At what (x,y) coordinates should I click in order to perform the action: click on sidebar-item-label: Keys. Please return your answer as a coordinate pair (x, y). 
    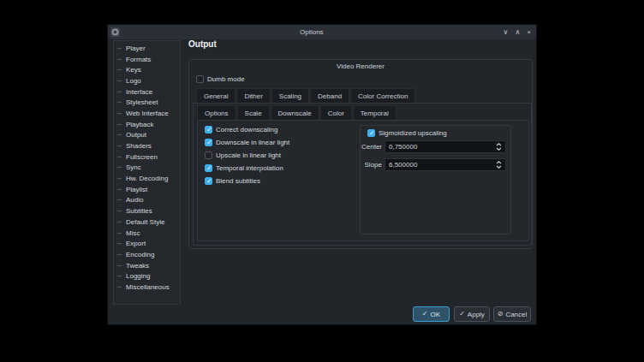
    Looking at the image, I should click on (152, 70).